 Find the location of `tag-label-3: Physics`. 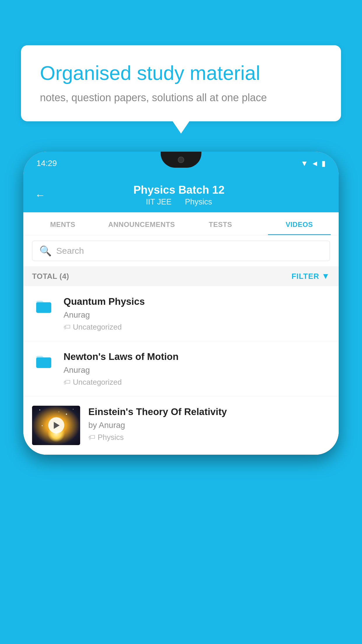

tag-label-3: Physics is located at coordinates (111, 438).